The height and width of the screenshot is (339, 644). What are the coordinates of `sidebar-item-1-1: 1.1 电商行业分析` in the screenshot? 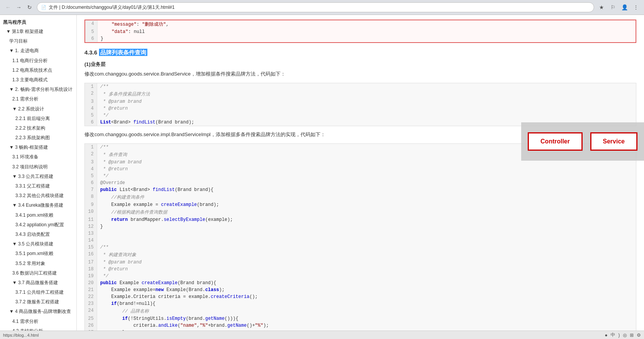 It's located at (38, 61).